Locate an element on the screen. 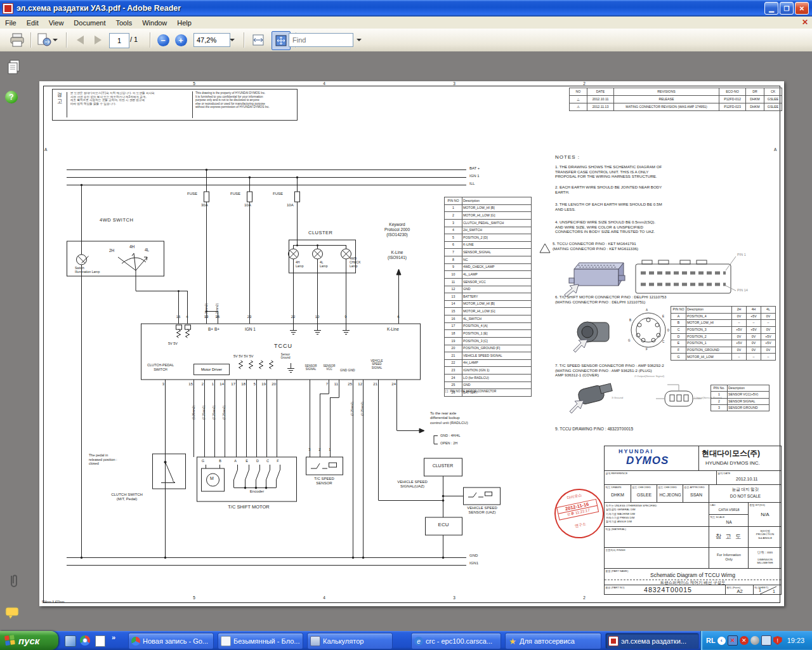  table-cell: 25 is located at coordinates (454, 385).